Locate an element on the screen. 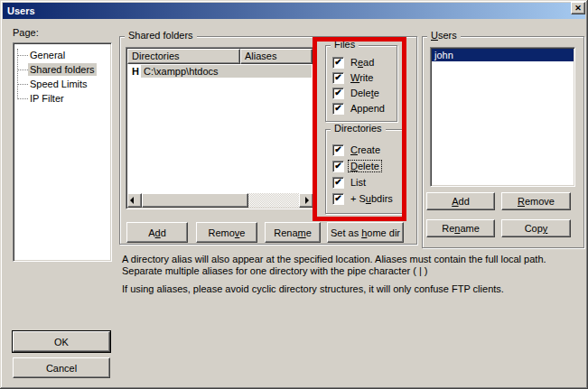 The width and height of the screenshot is (588, 389). cancel-button: Cancel is located at coordinates (61, 368).